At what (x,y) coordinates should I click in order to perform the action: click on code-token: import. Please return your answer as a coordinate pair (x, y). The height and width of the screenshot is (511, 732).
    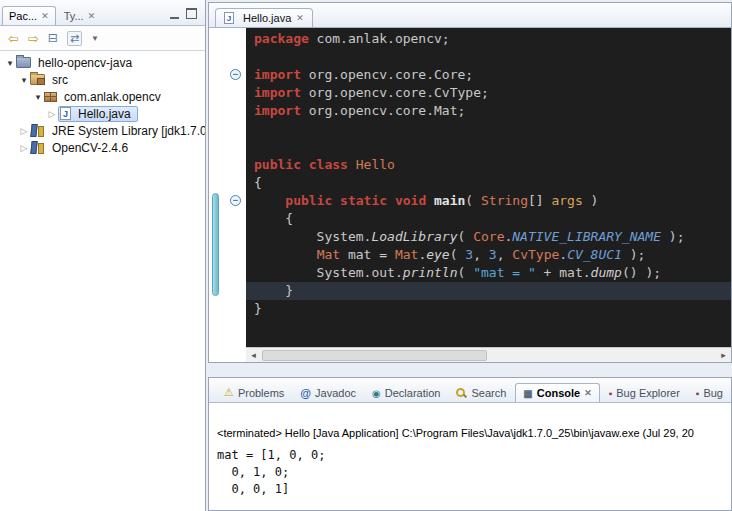
    Looking at the image, I should click on (278, 110).